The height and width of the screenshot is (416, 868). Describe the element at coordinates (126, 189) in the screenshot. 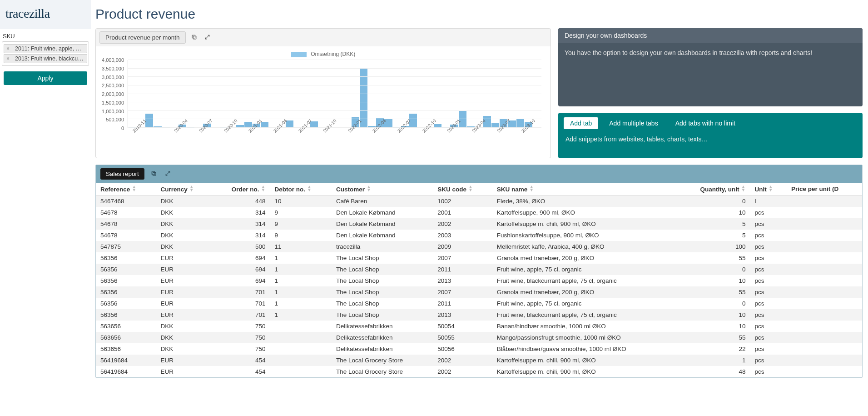

I see `table-header: Reference▲▼` at that location.